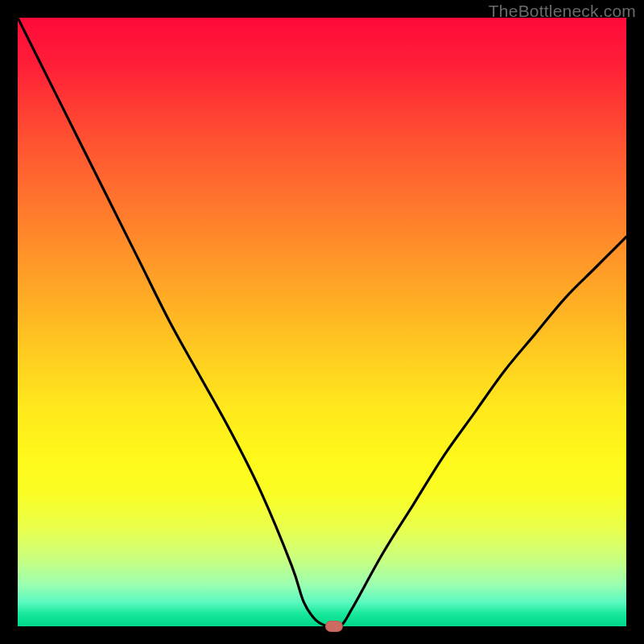 This screenshot has height=644, width=644. I want to click on watermark-label: TheBottleneck.com, so click(562, 11).